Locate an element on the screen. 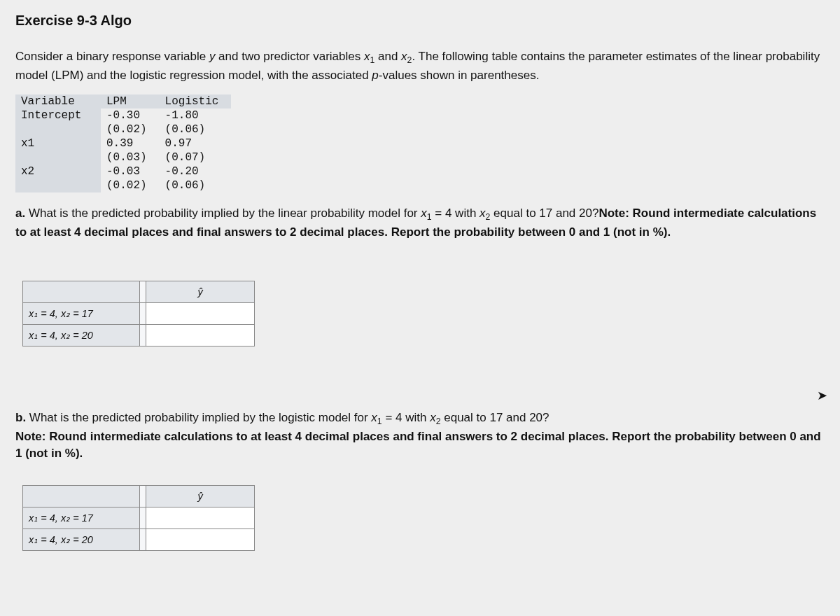  answer-b-yhat-header: ŷ is located at coordinates (200, 496).